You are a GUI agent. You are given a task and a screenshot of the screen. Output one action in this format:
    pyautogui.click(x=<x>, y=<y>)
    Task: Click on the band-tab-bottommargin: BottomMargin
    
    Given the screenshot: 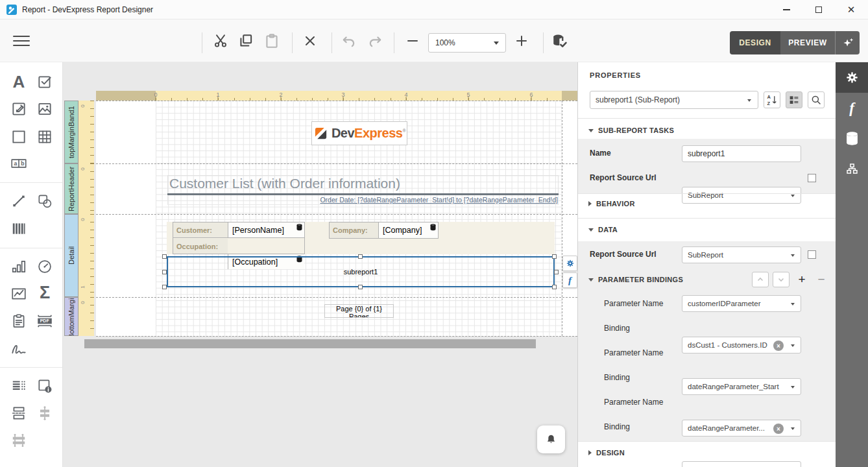 What is the action you would take?
    pyautogui.click(x=71, y=317)
    